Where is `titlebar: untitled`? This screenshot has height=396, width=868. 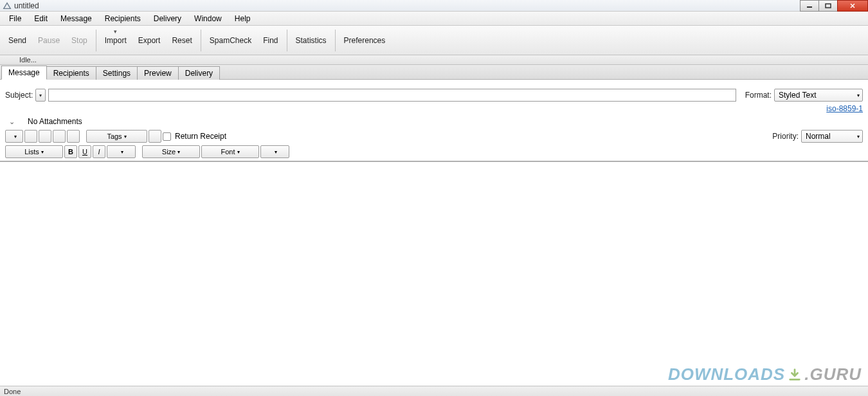 titlebar: untitled is located at coordinates (434, 6).